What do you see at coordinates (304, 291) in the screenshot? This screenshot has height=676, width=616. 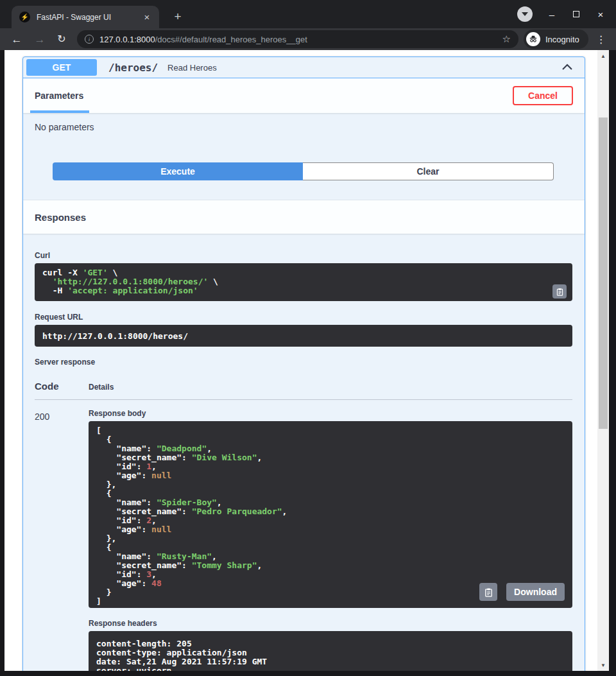 I see `code-line: -H 'accept: application/json'` at bounding box center [304, 291].